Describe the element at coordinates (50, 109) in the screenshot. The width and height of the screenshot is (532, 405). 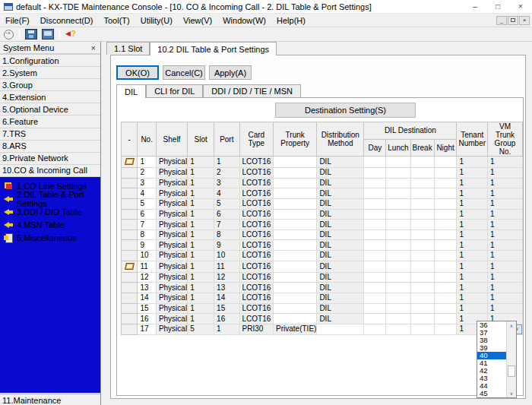
I see `sidebar-item: 5.Optional Device` at that location.